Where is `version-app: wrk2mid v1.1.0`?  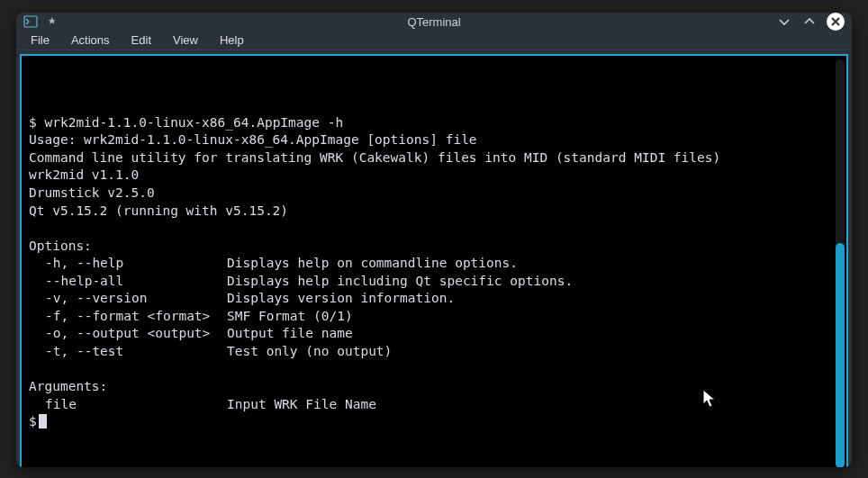
version-app: wrk2mid v1.1.0 is located at coordinates (434, 176).